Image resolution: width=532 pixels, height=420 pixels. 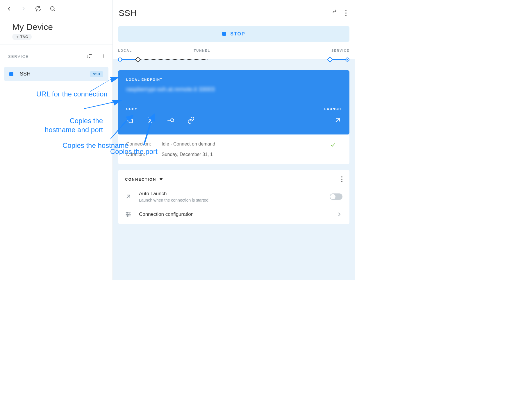 I want to click on add-tag-button: TAG, so click(x=22, y=37).